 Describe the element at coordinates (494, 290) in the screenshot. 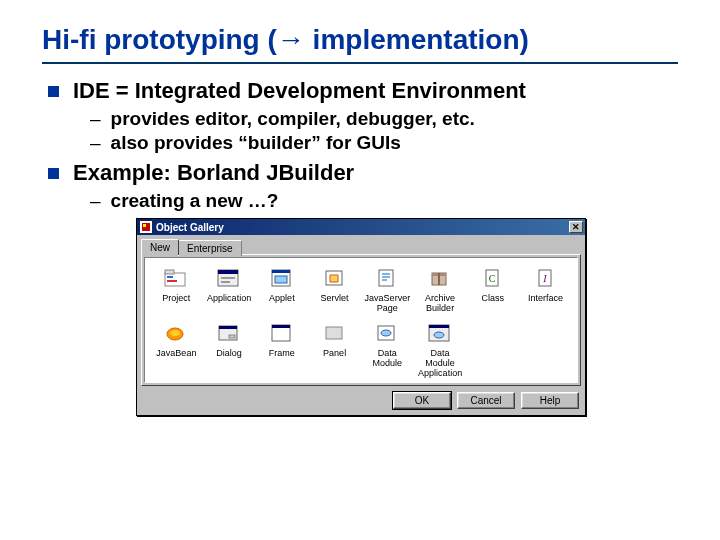

I see `item-class: C Class` at that location.